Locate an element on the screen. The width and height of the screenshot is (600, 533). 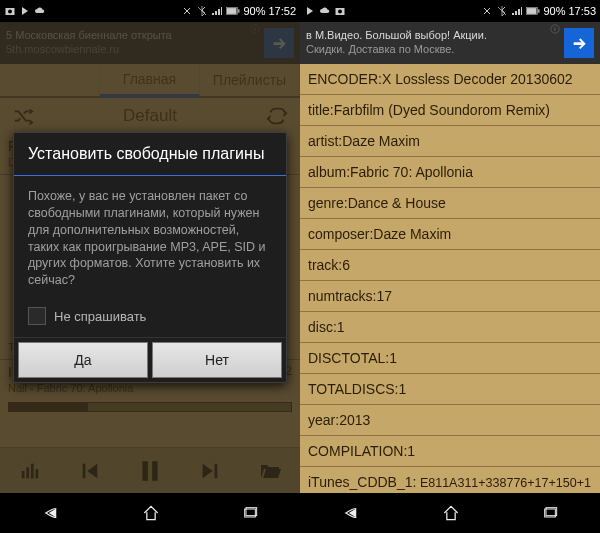
ad-line1: 5 Московская биеннале открыта is located at coordinates (135, 36).